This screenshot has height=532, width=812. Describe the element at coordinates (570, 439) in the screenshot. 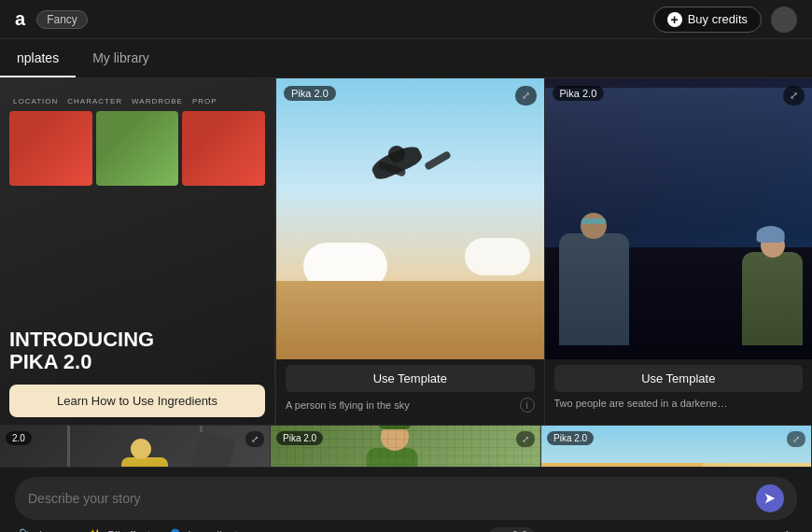

I see `bottom-card3-badge-label: Pika 2.0` at that location.